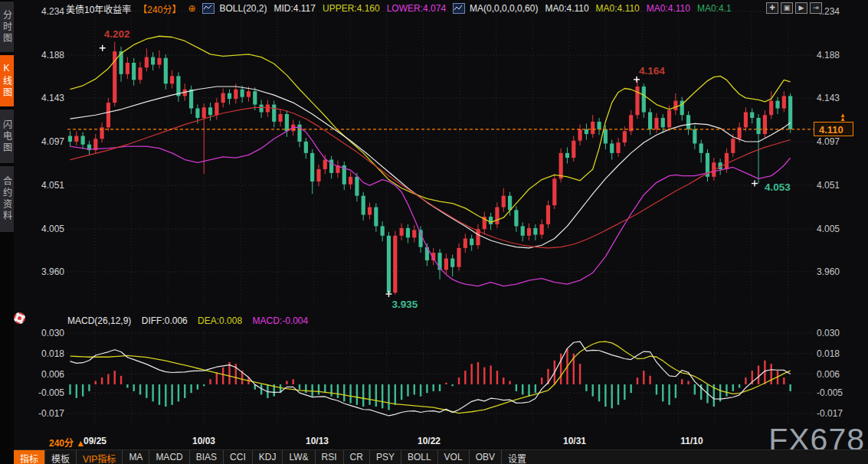 The height and width of the screenshot is (464, 868). Describe the element at coordinates (828, 374) in the screenshot. I see `macd-tick-right: 0.006` at that location.